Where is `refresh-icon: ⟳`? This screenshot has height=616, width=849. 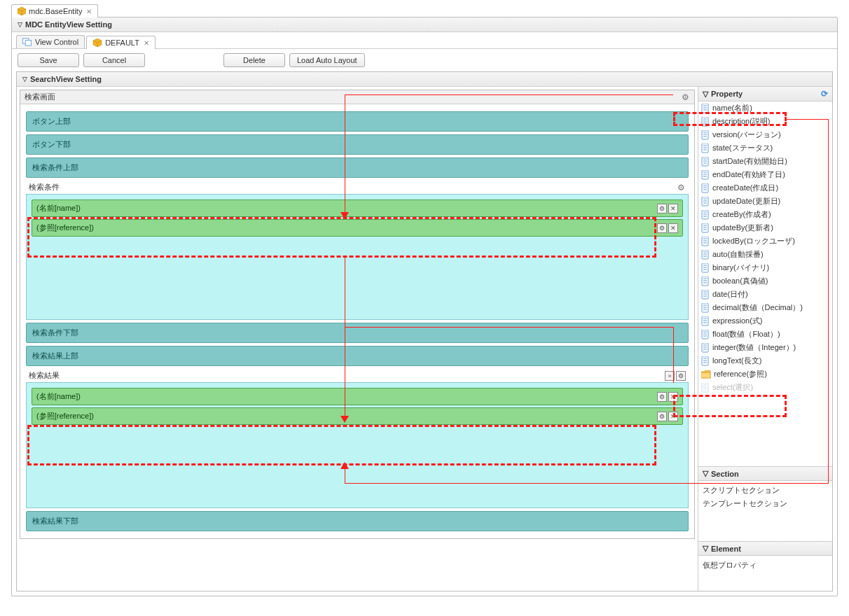
refresh-icon: ⟳ is located at coordinates (824, 94).